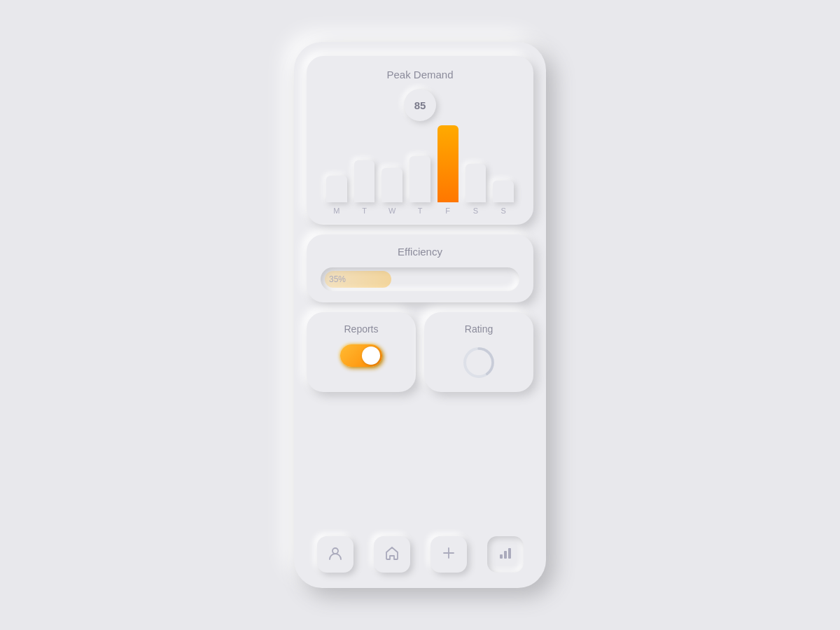 The height and width of the screenshot is (630, 840). What do you see at coordinates (392, 554) in the screenshot?
I see `home-icon` at bounding box center [392, 554].